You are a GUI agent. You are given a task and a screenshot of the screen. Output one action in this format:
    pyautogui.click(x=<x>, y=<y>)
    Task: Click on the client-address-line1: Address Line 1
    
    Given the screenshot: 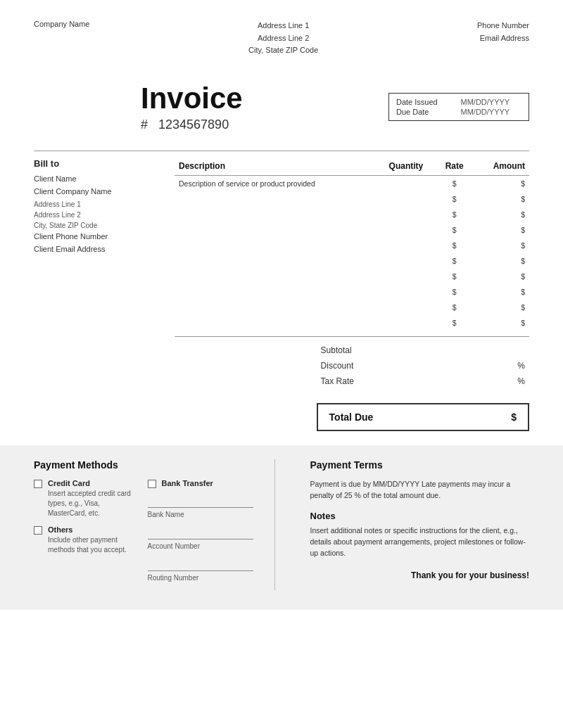 What is the action you would take?
    pyautogui.click(x=97, y=204)
    